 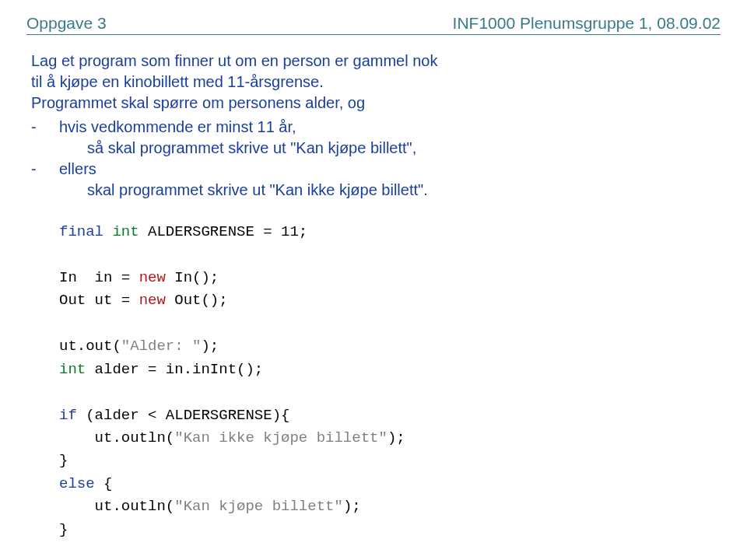 I want to click on slide-header: Oppgave 3 INF1000 Plenumsgruppe 1, 08.09…, so click(x=374, y=25).